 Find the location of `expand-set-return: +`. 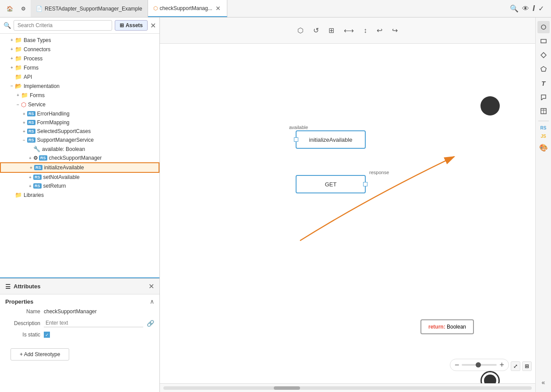

expand-set-return: + is located at coordinates (30, 186).